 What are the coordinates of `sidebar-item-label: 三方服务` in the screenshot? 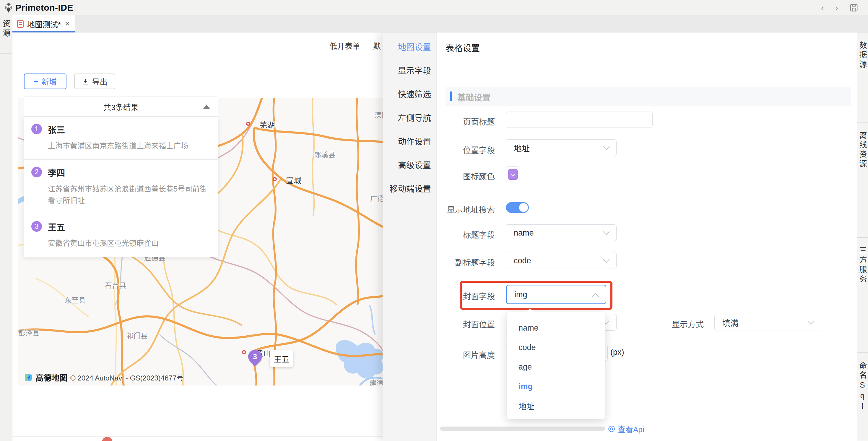 It's located at (863, 300).